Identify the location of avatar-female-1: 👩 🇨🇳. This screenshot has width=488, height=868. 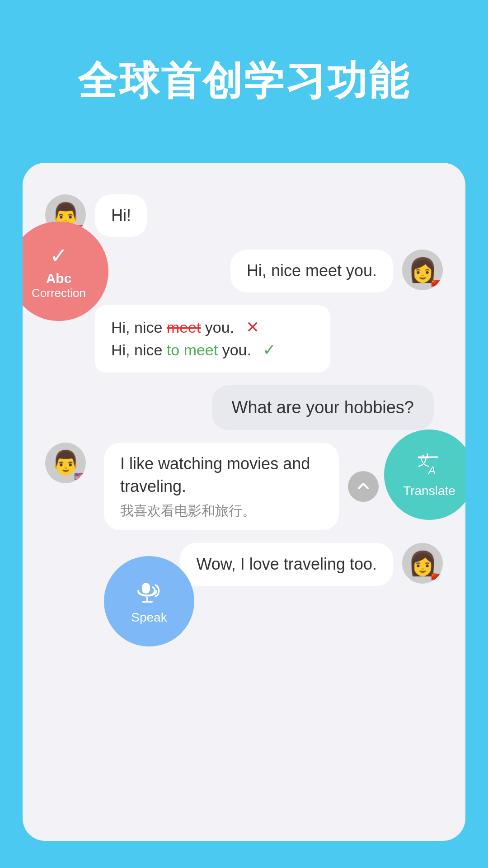
(422, 270).